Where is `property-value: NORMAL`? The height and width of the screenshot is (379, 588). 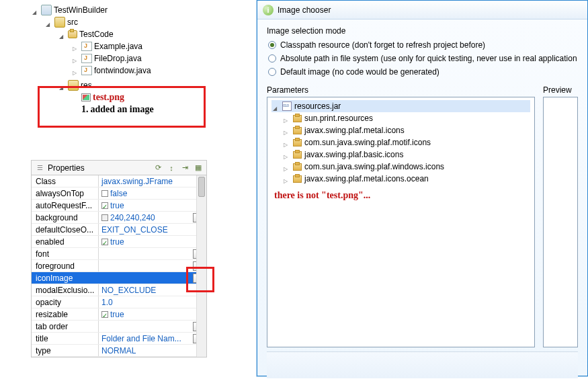
property-value: NORMAL is located at coordinates (153, 351).